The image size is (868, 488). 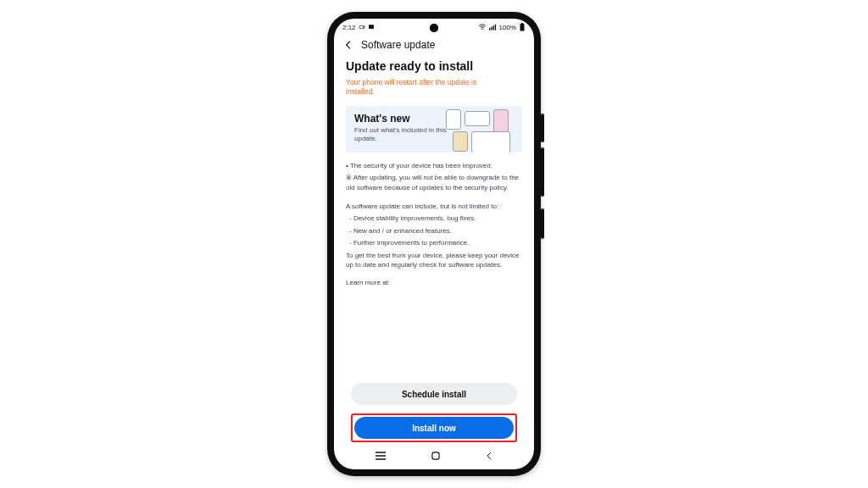 I want to click on notes-item: - Device stability improvements, bug fix…, so click(x=434, y=219).